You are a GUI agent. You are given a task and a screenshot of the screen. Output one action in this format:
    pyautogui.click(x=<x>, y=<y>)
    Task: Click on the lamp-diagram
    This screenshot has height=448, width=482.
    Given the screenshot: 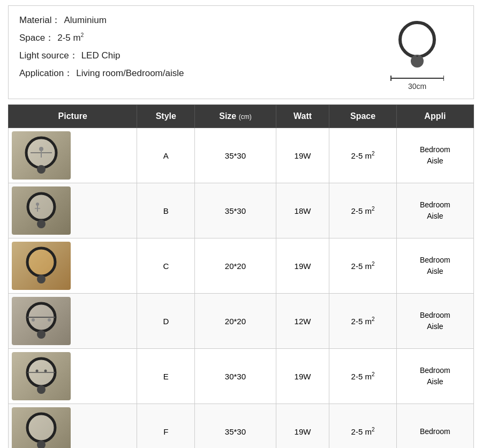 What is the action you would take?
    pyautogui.click(x=417, y=46)
    